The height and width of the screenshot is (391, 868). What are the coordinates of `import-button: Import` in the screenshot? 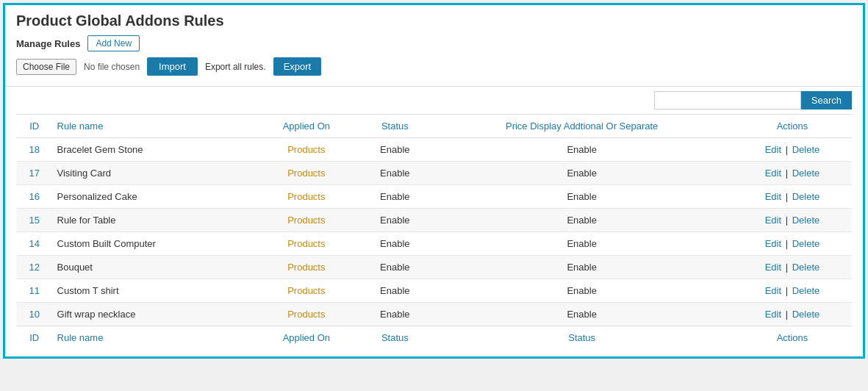 It's located at (172, 66).